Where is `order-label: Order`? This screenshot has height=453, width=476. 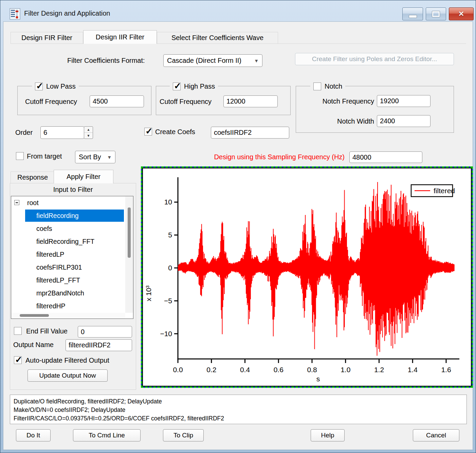
order-label: Order is located at coordinates (24, 132).